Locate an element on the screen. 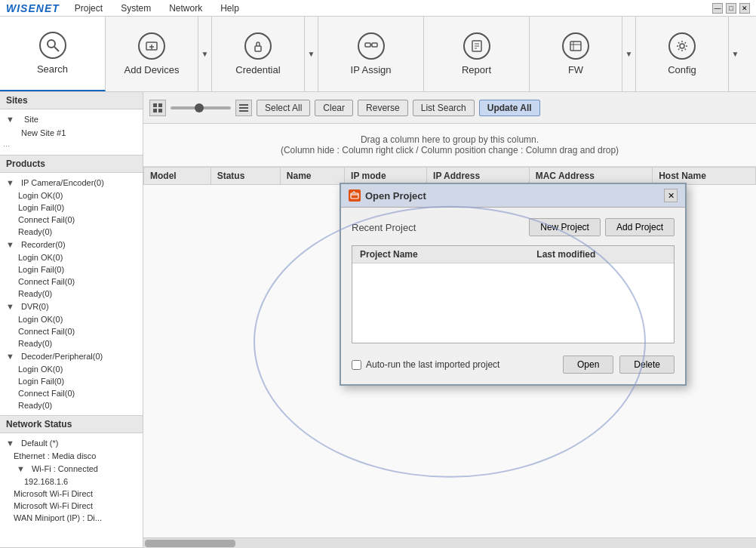 The width and height of the screenshot is (756, 548). scroll-thumb is located at coordinates (190, 543).